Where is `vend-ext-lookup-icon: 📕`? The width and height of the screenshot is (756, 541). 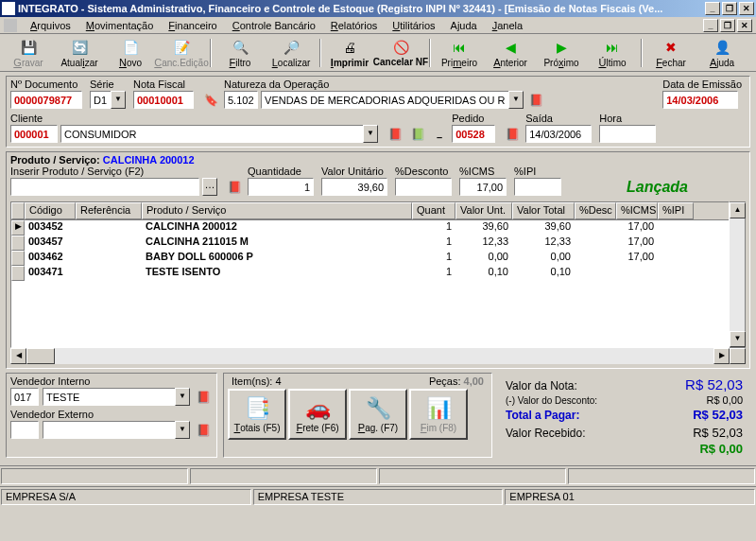
vend-ext-lookup-icon: 📕 is located at coordinates (203, 429).